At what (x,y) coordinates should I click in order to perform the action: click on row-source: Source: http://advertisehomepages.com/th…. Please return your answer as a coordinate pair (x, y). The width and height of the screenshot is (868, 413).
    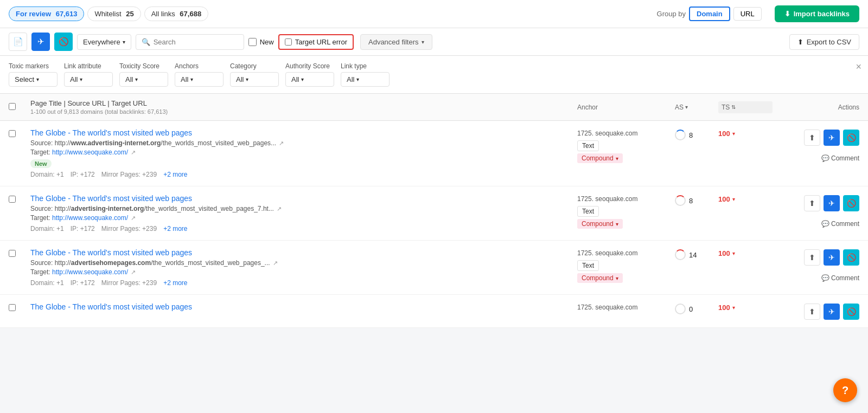
    Looking at the image, I should click on (304, 263).